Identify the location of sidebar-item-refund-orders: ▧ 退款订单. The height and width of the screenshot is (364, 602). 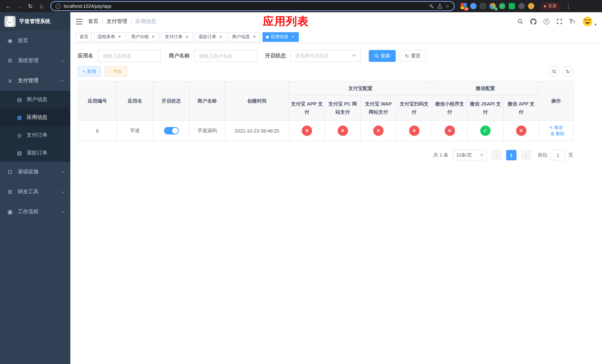
(35, 153).